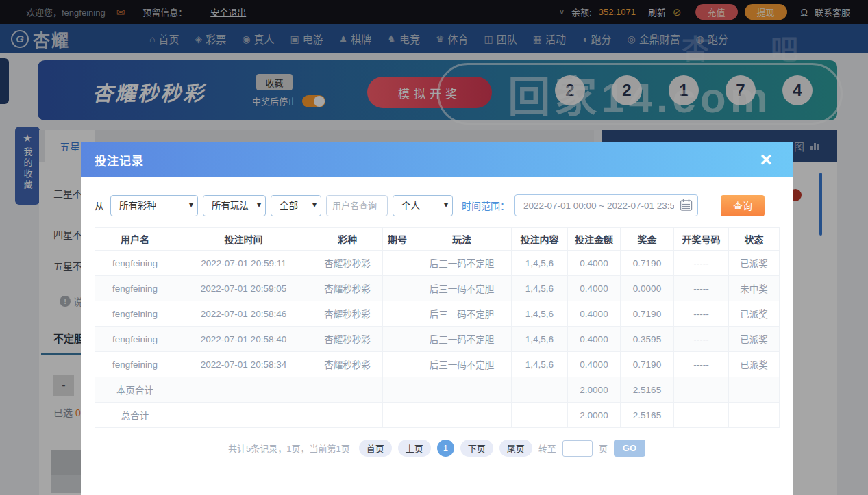 This screenshot has height=495, width=868. I want to click on from-label: 从, so click(99, 205).